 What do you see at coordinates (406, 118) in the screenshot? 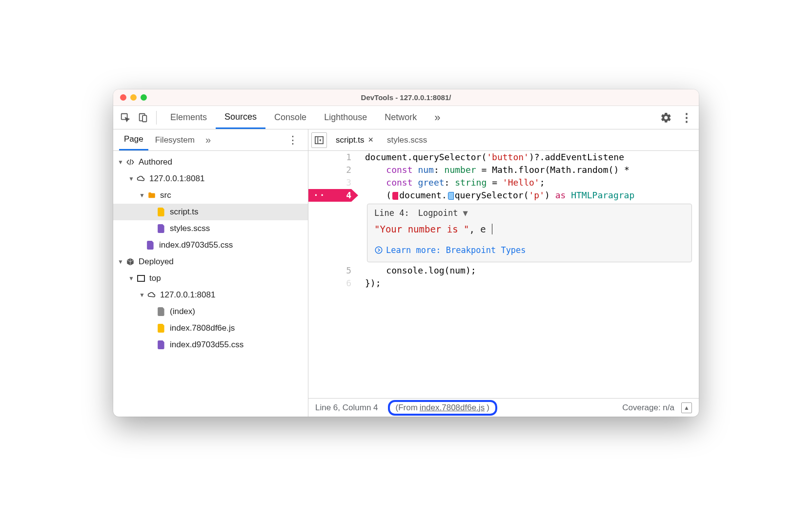
I see `main-toolbar: Elements Sources Console Lighthouse Netw…` at bounding box center [406, 118].